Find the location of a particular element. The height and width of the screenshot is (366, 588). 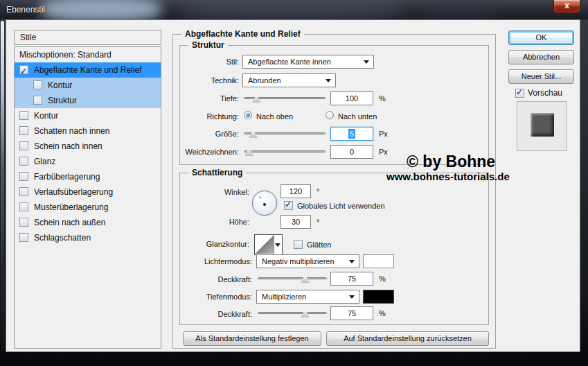

sidebar-item-label: Schlagschatten is located at coordinates (62, 238).